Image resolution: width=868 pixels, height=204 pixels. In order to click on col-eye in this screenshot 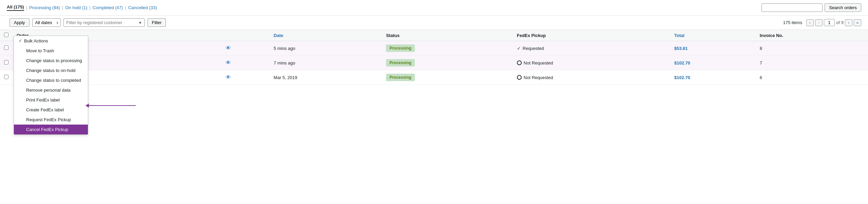, I will do `click(246, 35)`.